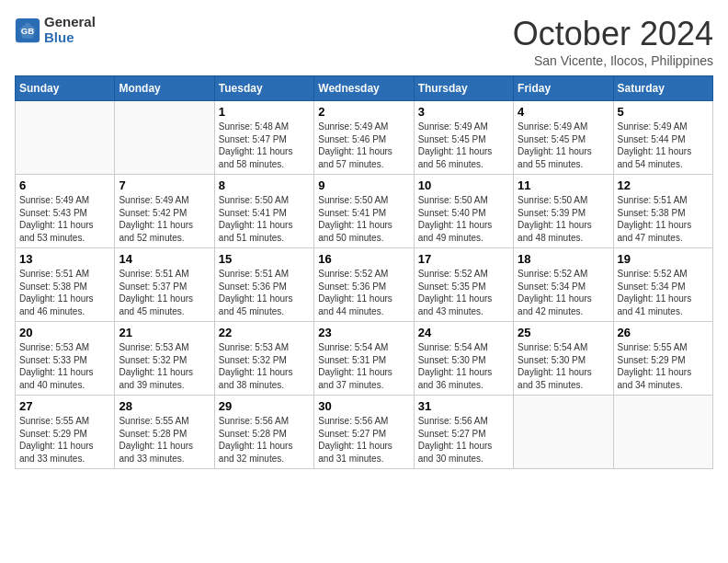  What do you see at coordinates (463, 138) in the screenshot?
I see `calendar-cell: 3Sunrise: 5:49 AM Sunset: 5:45 PM Daylig…` at bounding box center [463, 138].